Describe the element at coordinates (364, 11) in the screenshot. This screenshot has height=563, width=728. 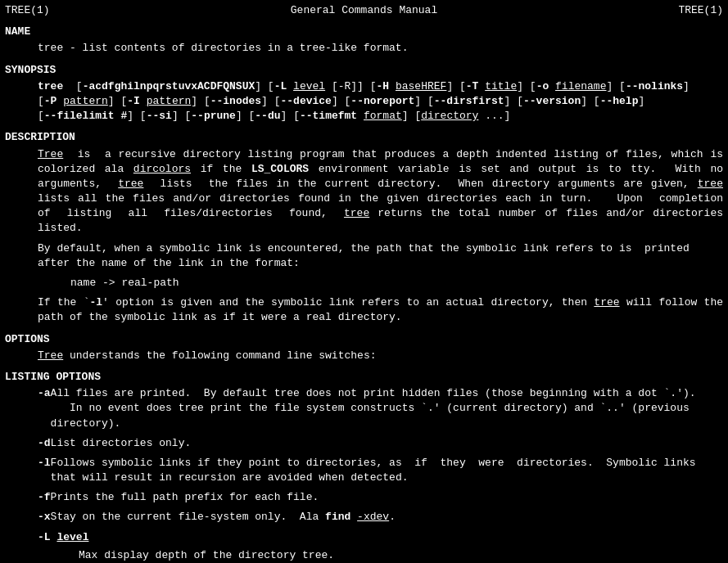
I see `man-header: TREE(1) General Commands Manual TREE(1)` at that location.